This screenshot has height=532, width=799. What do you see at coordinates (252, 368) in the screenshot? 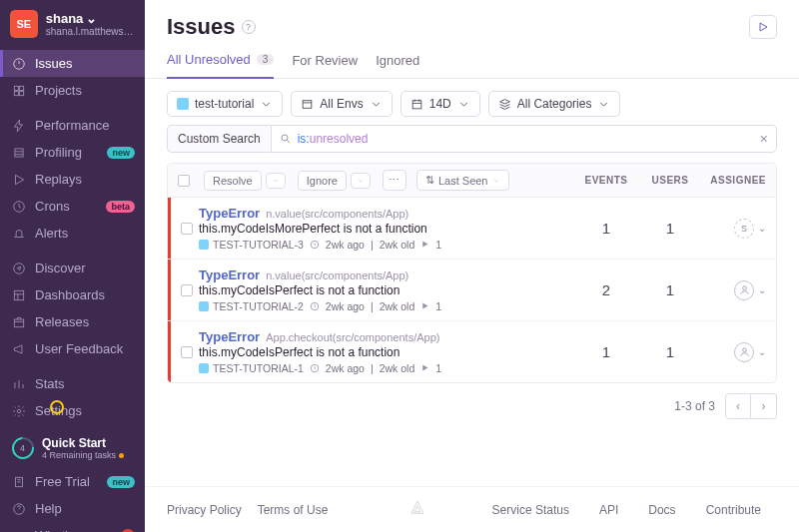
I see `issue-env: TEST-TUTORIAL-1` at bounding box center [252, 368].